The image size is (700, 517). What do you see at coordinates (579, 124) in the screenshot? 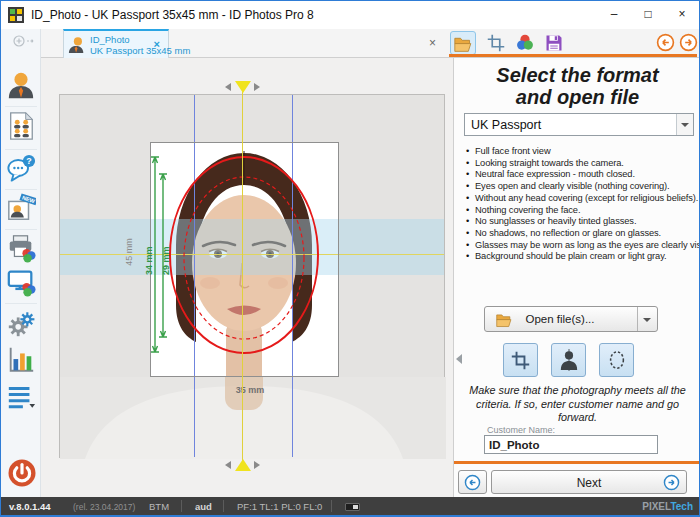
I see `format-select: UK Passport` at bounding box center [579, 124].